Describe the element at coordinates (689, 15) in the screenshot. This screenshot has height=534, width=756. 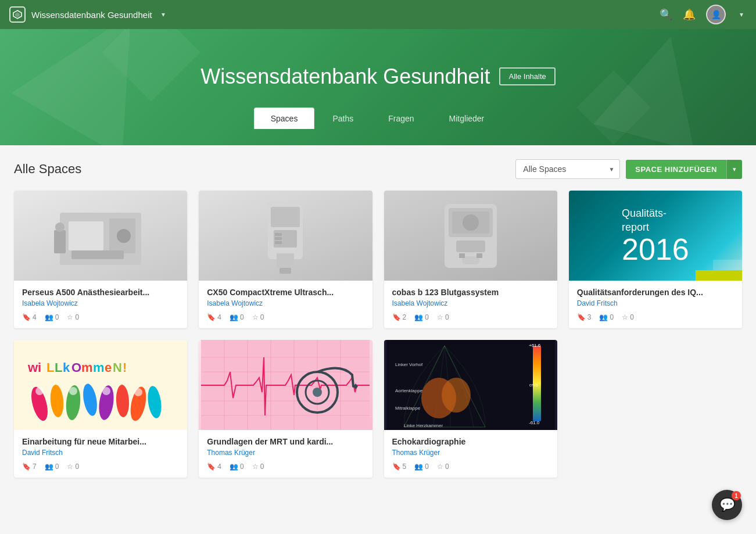
I see `bell-icon: 🔔` at that location.